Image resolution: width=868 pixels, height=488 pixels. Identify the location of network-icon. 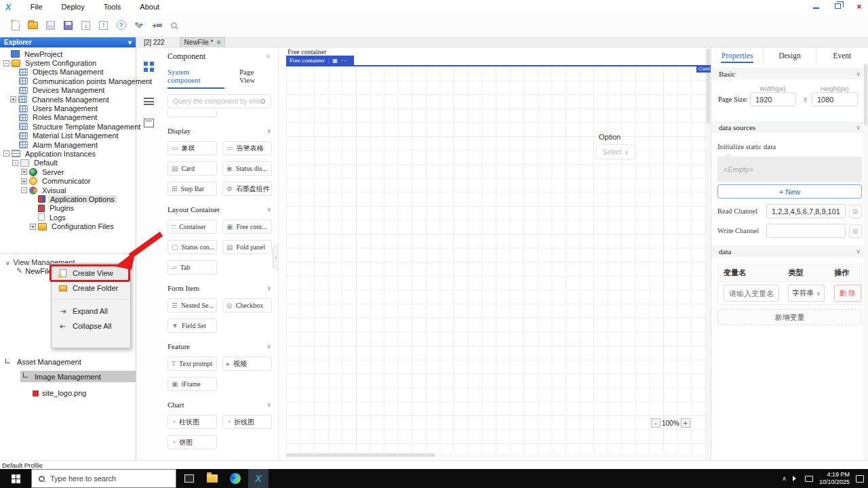
(809, 479).